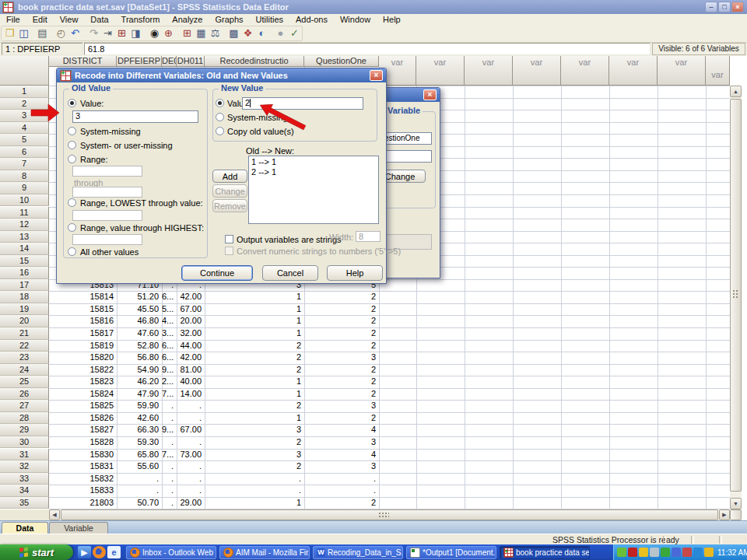  Describe the element at coordinates (191, 321) in the screenshot. I see `data-cell: 20.00` at that location.